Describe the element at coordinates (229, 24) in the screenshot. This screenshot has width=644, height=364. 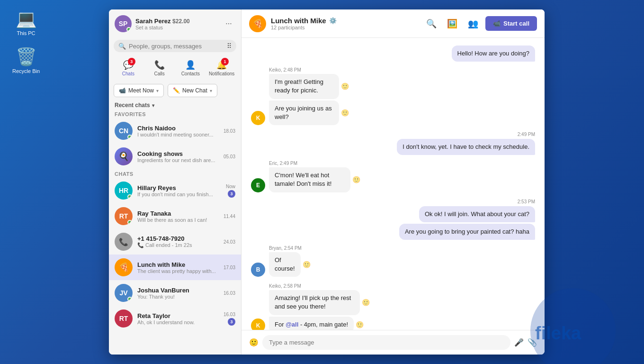
I see `more-button: ···` at that location.